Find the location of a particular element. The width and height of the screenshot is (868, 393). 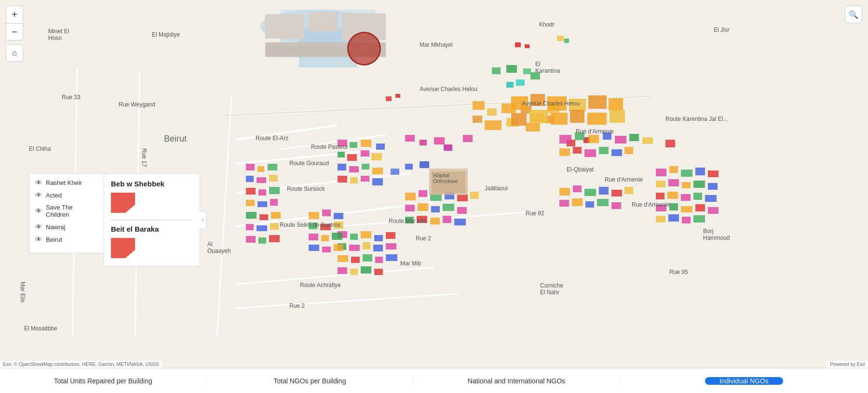

tab-wrapper-1: Total Units Repaired per Building is located at coordinates (103, 380).